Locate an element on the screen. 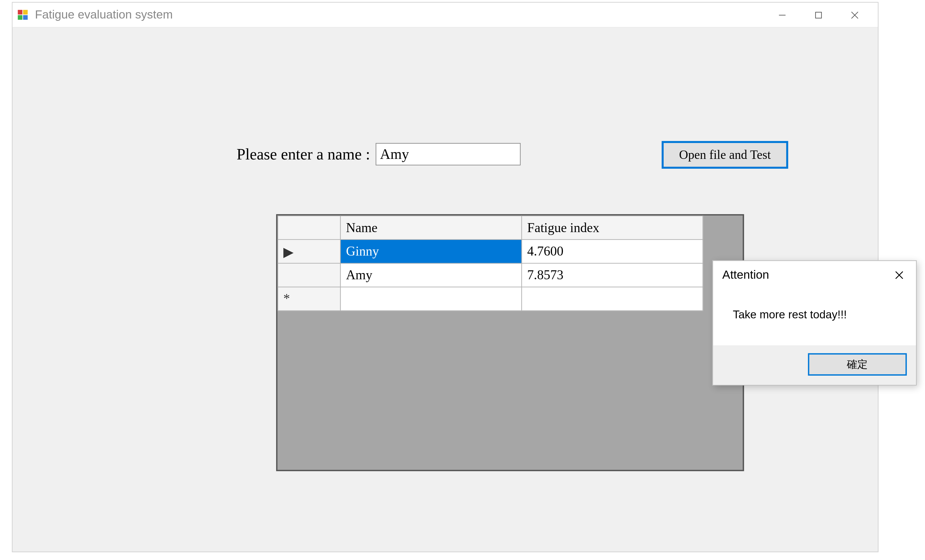 The height and width of the screenshot is (560, 925). table-row: ▶ Ginny 4.7600 is located at coordinates (490, 251).